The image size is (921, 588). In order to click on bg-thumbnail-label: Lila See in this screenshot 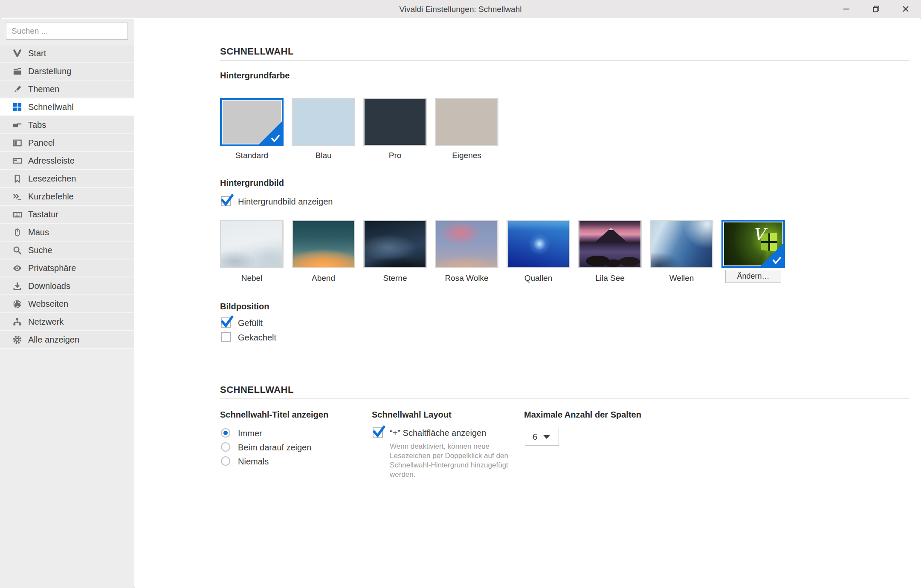, I will do `click(610, 278)`.